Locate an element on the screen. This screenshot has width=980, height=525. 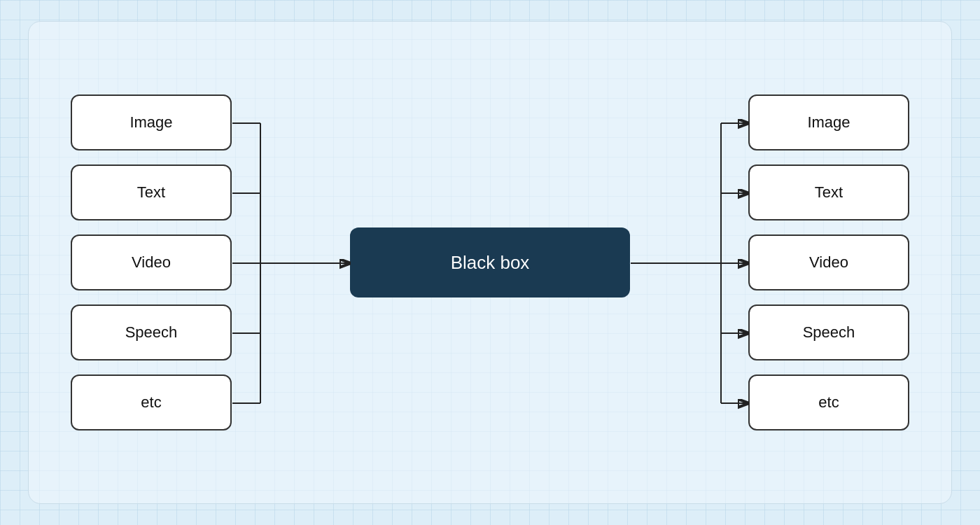
input-etc-node: etc is located at coordinates (151, 402).